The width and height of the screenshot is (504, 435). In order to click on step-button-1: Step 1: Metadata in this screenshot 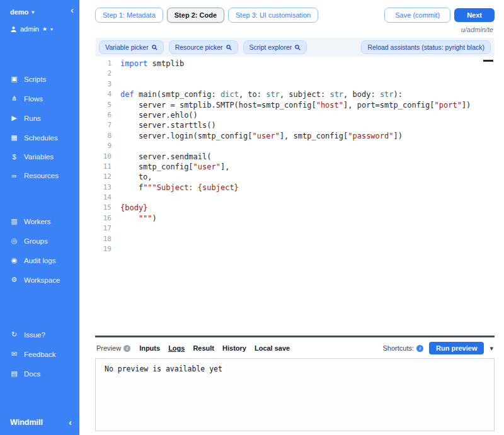, I will do `click(129, 15)`.